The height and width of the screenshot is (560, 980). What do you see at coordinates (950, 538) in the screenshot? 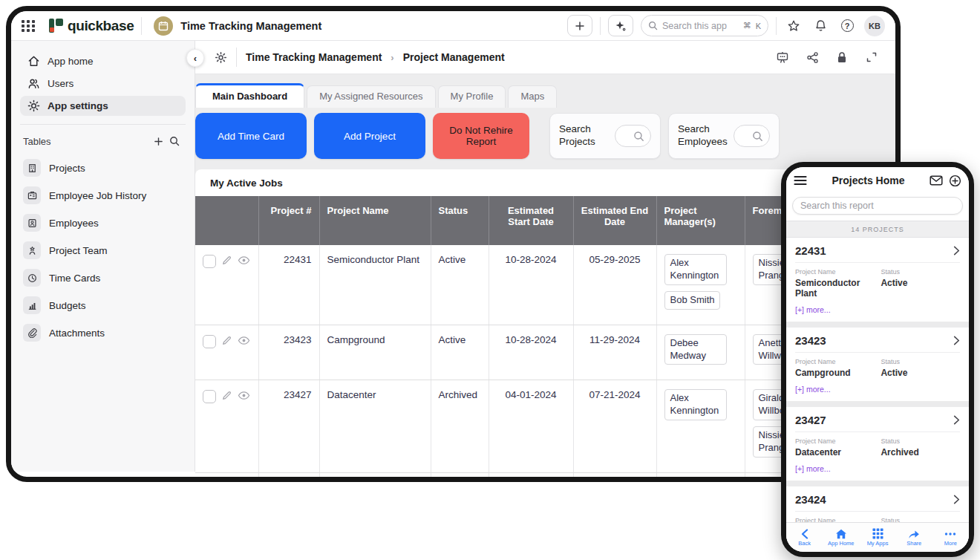
I see `phone-nav-more: More` at bounding box center [950, 538].